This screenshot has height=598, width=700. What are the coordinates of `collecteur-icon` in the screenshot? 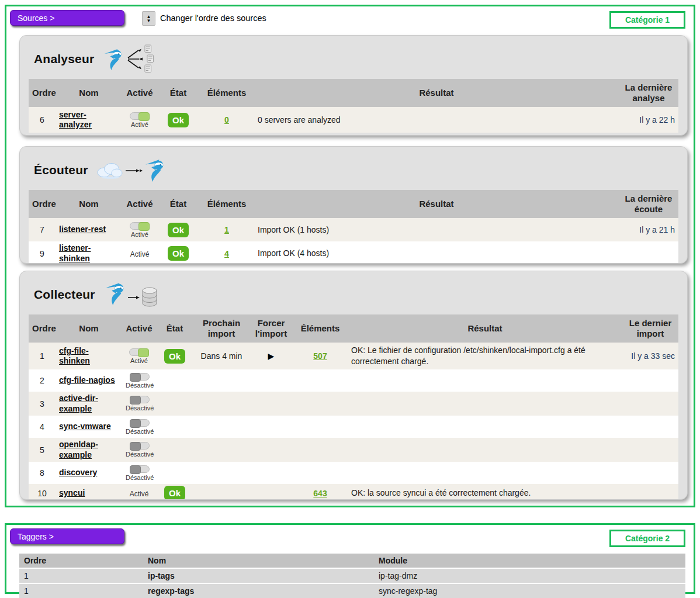 It's located at (133, 295).